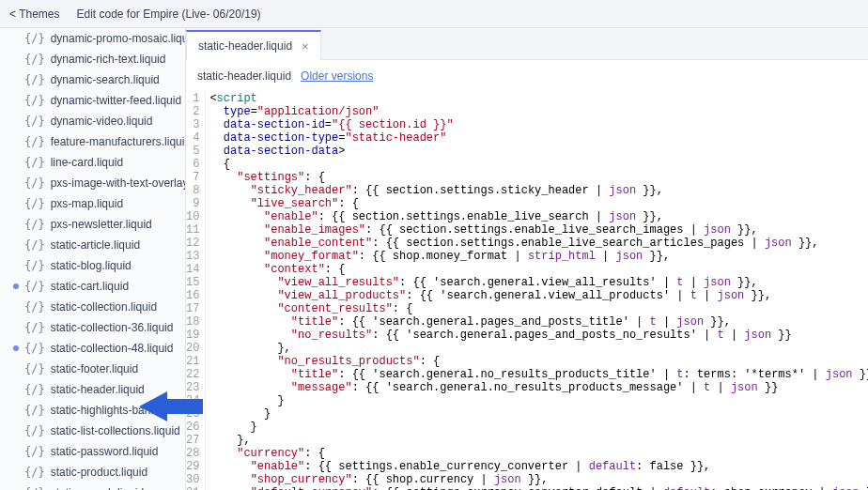  Describe the element at coordinates (92, 328) in the screenshot. I see `sidebar-item: {/}static-collection-36.liquid` at that location.